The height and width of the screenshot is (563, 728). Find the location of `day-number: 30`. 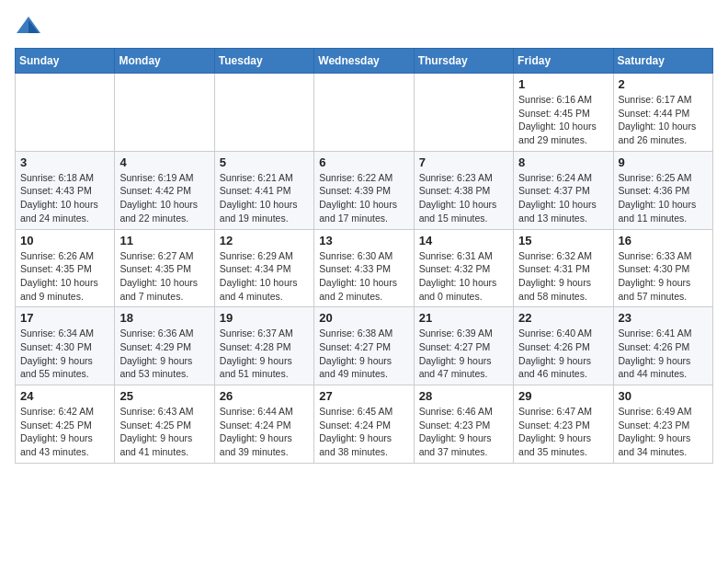

day-number: 30 is located at coordinates (664, 396).